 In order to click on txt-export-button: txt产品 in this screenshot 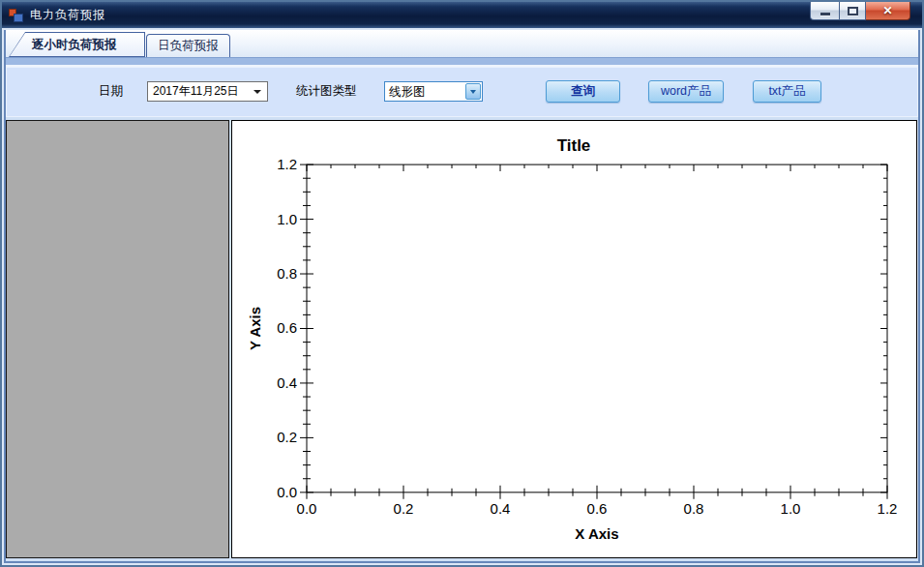, I will do `click(788, 91)`.